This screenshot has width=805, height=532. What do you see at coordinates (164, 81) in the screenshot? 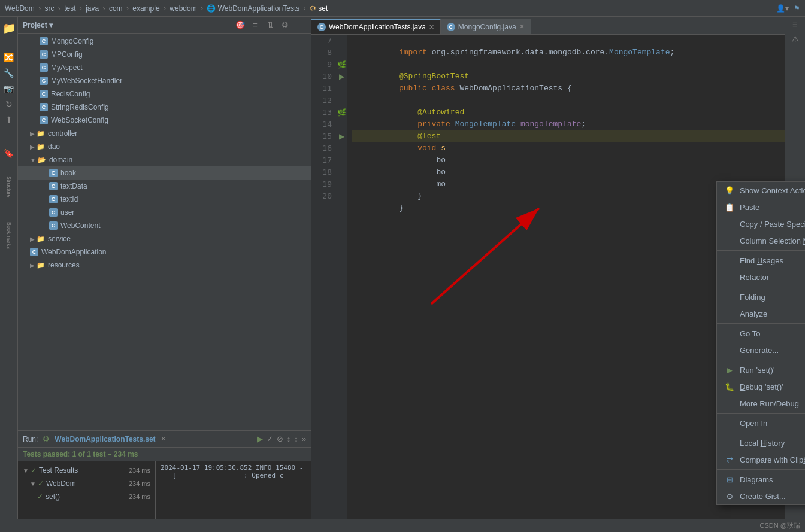
I see `tree-item-mywebsockethandler: C MyWebSocketHandler` at bounding box center [164, 81].